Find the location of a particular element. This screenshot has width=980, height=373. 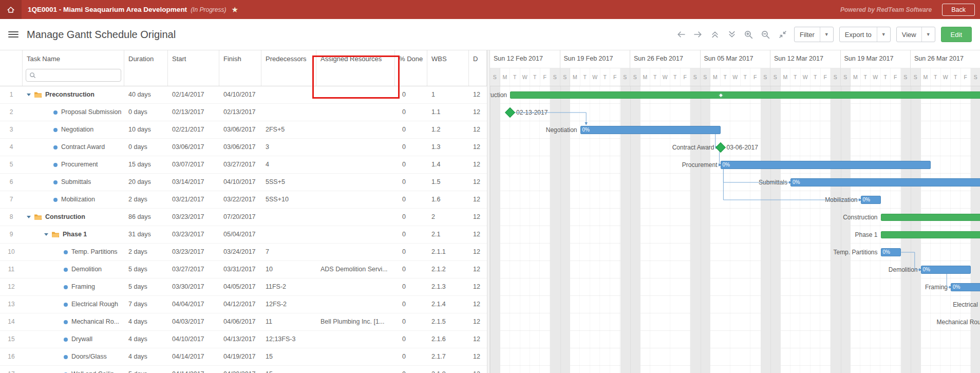

finish-cell: 04/12/2017 is located at coordinates (240, 304).